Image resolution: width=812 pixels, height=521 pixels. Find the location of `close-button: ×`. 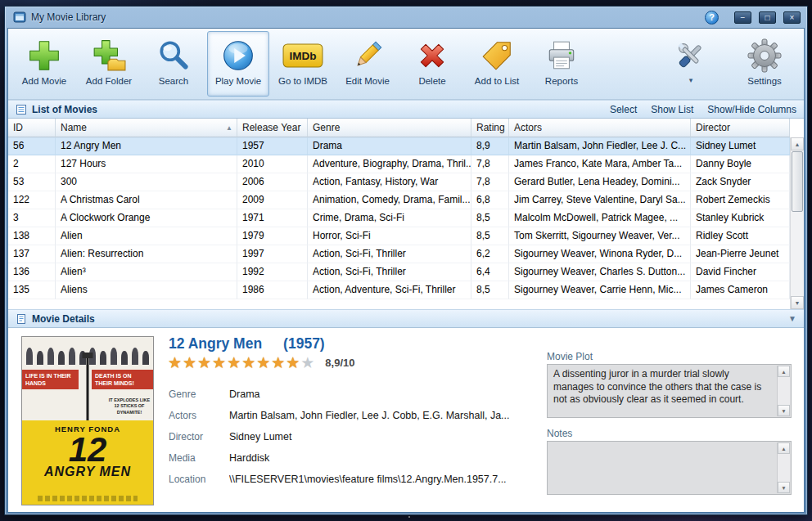

close-button: × is located at coordinates (792, 18).